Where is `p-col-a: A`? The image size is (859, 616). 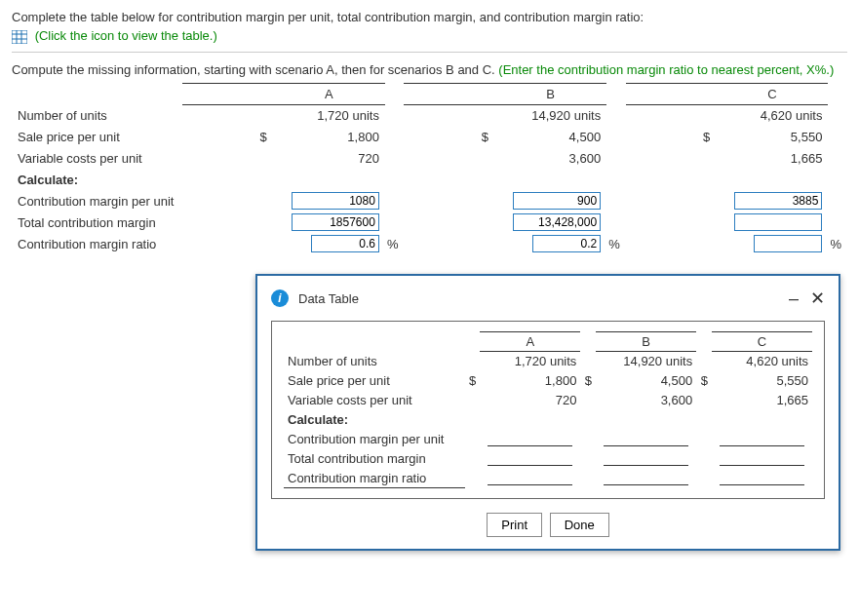
p-col-a: A is located at coordinates (530, 342).